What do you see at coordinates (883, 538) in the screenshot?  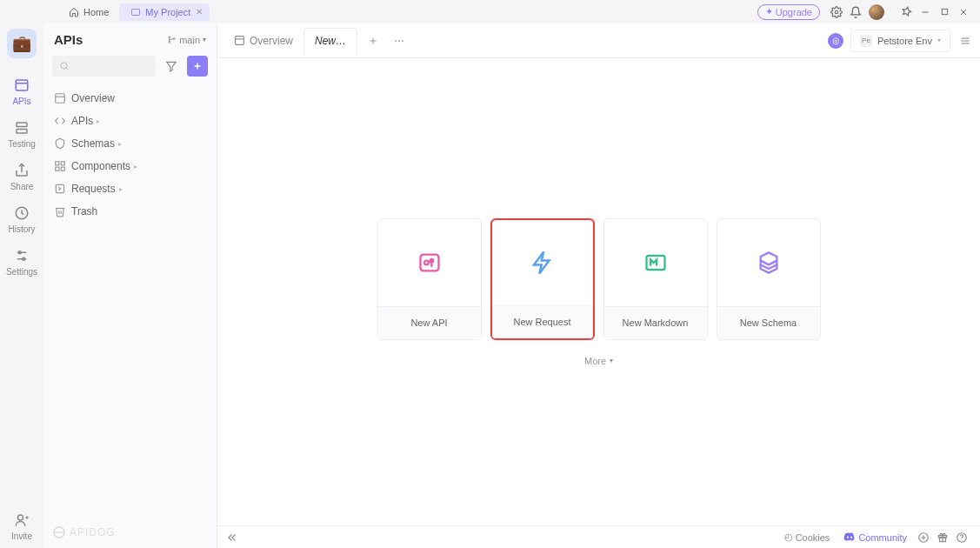 I see `community-label: Community` at bounding box center [883, 538].